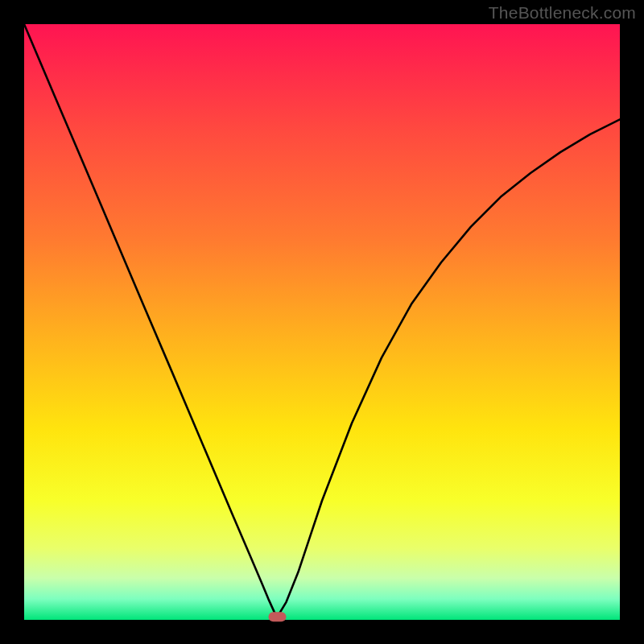 This screenshot has width=644, height=644. Describe the element at coordinates (278, 617) in the screenshot. I see `optimal-marker` at that location.